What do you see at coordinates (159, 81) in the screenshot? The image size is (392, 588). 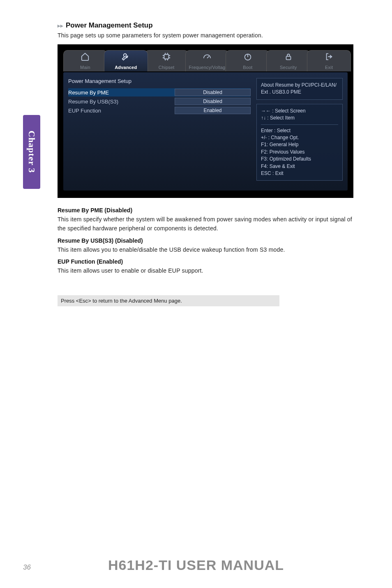 I see `bios-group-title: Power Management Setup` at bounding box center [159, 81].